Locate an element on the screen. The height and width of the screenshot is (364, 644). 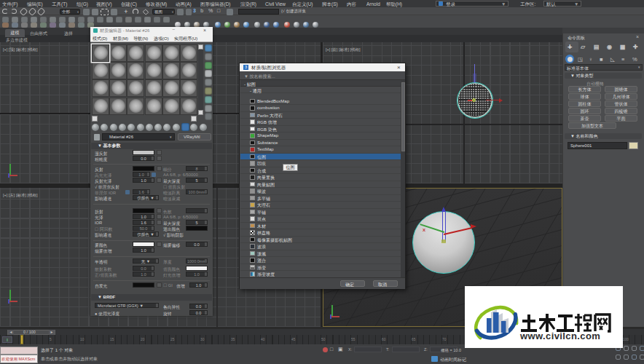
svg-text: www.civilcn.com is located at coordinates (559, 336).